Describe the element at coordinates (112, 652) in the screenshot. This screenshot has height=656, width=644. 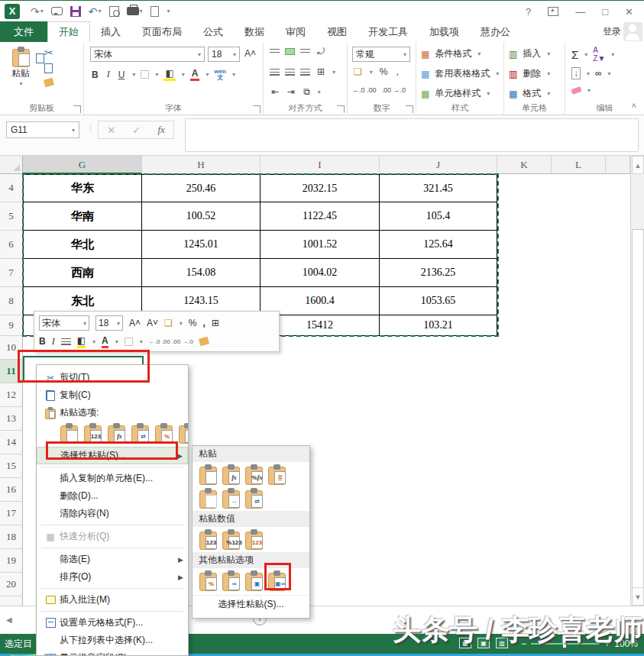
I see `menu-item-show-phonetic: wén文 显示拼音字段(S)` at that location.